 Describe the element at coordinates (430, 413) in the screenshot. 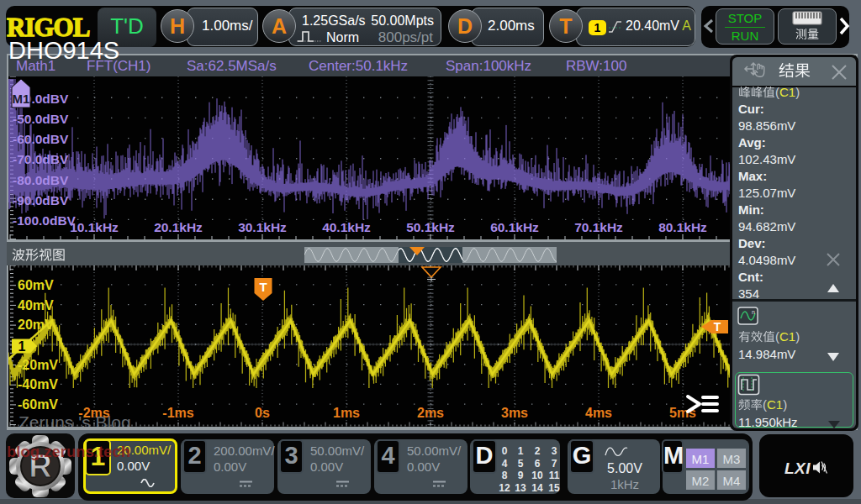

I see `svg-text: 2ms` at that location.